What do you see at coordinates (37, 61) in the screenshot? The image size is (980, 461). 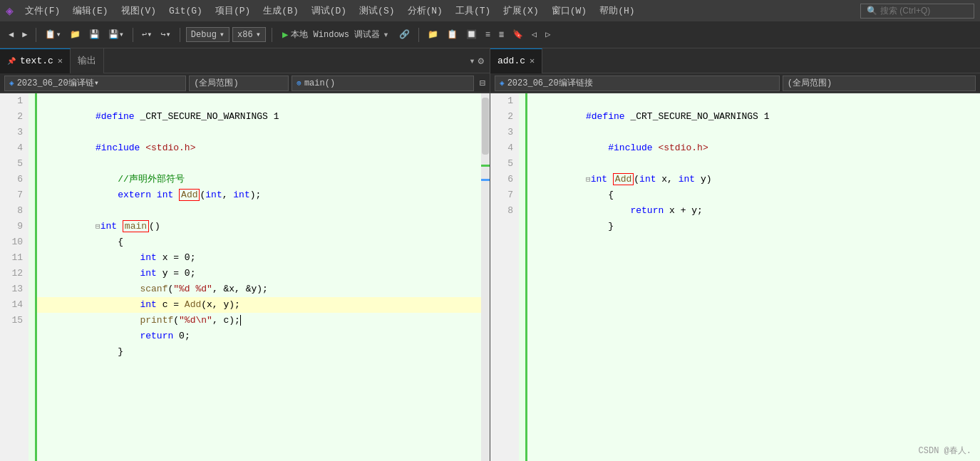 I see `tab-text-c-label: text.c` at bounding box center [37, 61].